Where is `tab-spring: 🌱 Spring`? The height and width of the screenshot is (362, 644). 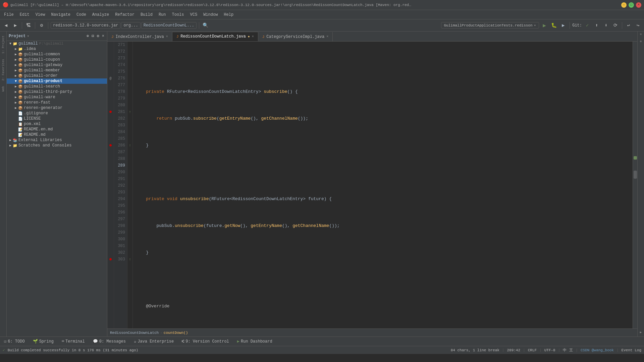 tab-spring: 🌱 Spring is located at coordinates (43, 341).